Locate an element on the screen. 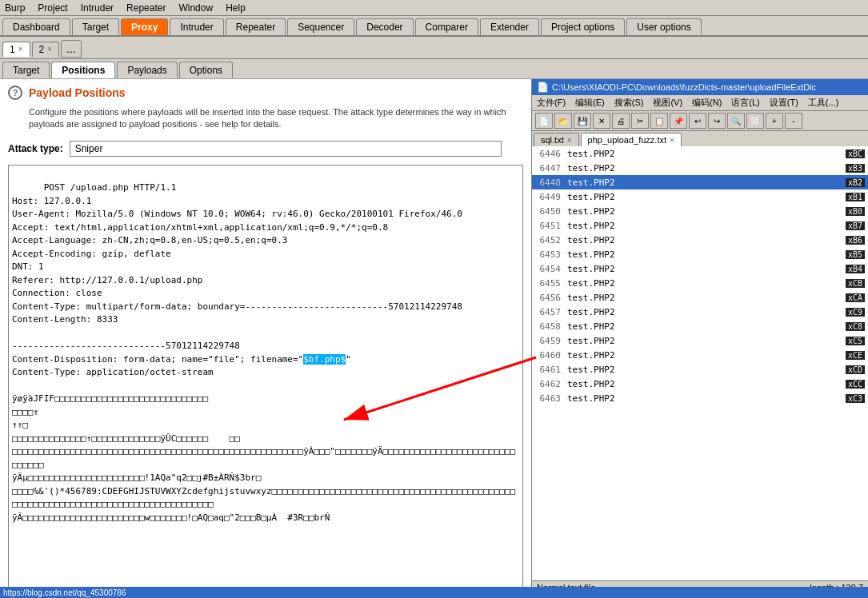 The width and height of the screenshot is (868, 598). inner-tab-payloads: Payloads is located at coordinates (147, 70).